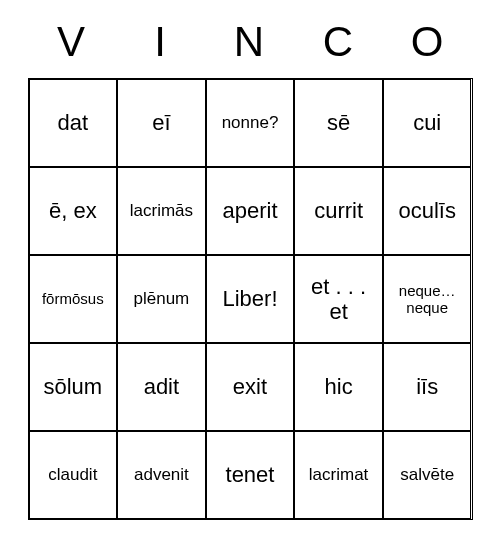 The image size is (500, 544). What do you see at coordinates (338, 299) in the screenshot?
I see `bingo-cell: et . . . et` at bounding box center [338, 299].